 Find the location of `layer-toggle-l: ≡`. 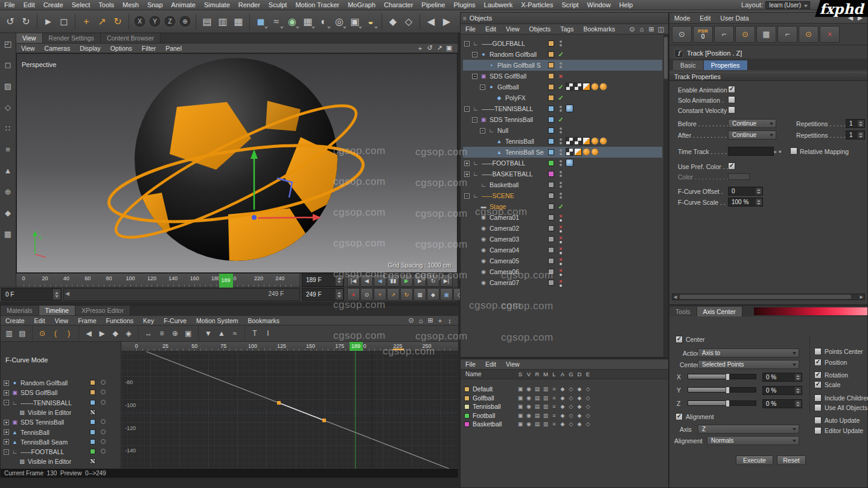

layer-toggle-l: ≡ is located at coordinates (554, 424).